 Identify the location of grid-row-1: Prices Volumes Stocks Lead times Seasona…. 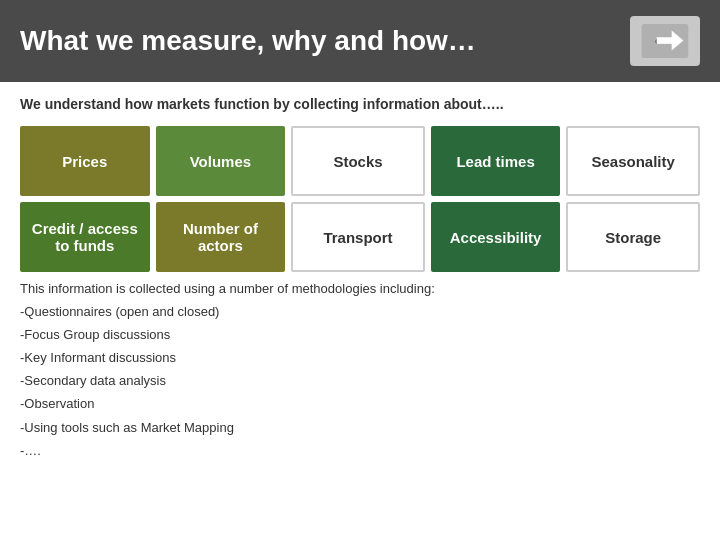
(360, 161).